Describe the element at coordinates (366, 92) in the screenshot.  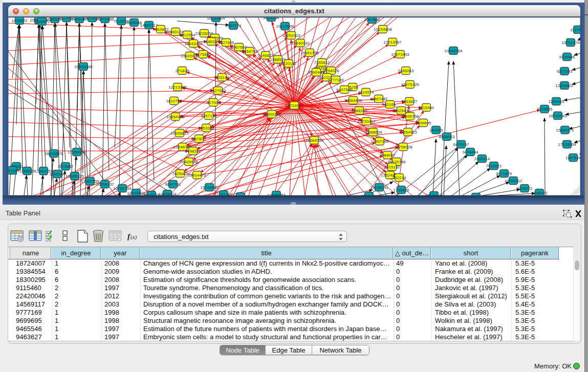
I see `svg-text: 3624574` at that location.